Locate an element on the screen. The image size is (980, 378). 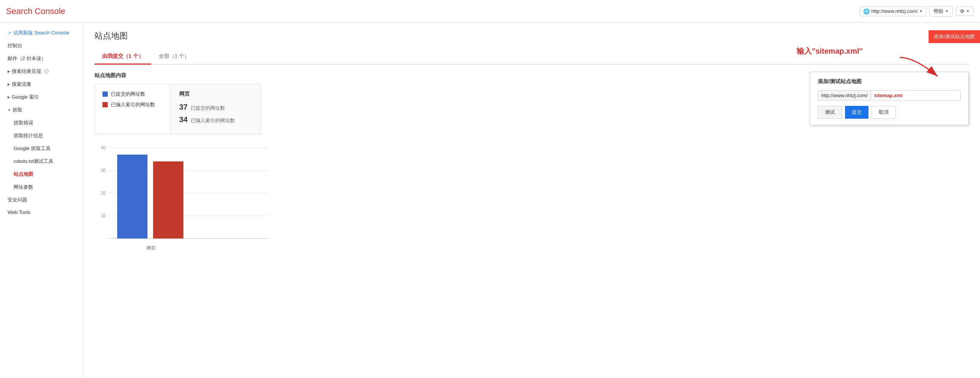
y-label-10: 10 is located at coordinates (103, 216).